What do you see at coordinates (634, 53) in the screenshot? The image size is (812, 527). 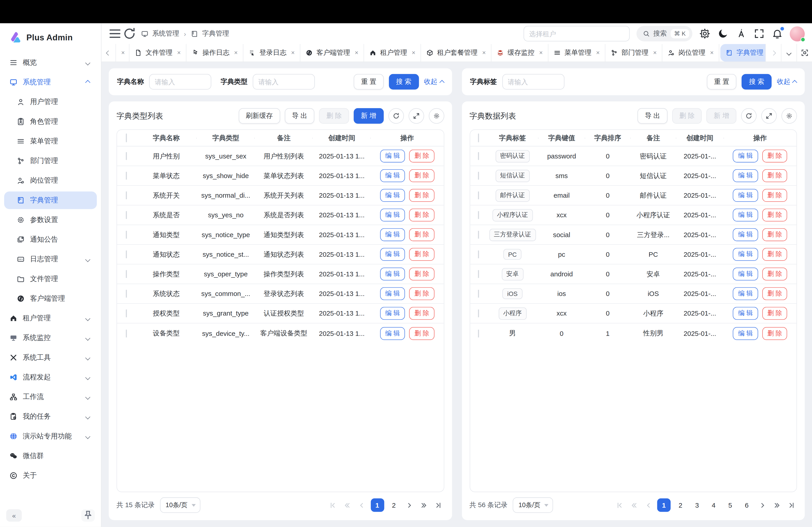 I see `tab-dept-mgmt: 部门管理×` at bounding box center [634, 53].